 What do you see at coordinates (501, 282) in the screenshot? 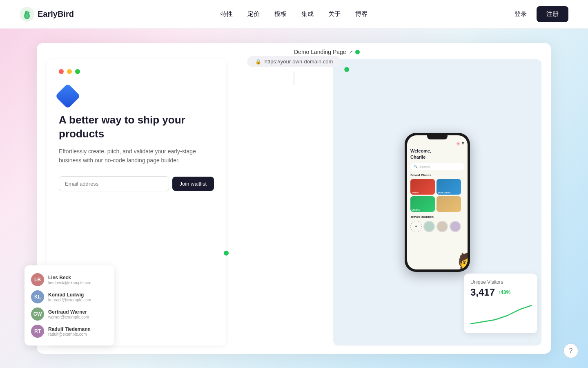
I see `stats-title: Unique Visitors` at bounding box center [501, 282].